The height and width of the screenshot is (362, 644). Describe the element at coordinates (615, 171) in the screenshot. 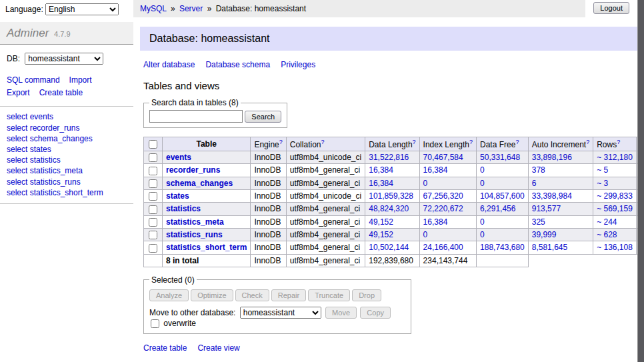

I see `rows-cell: ~ 5` at that location.